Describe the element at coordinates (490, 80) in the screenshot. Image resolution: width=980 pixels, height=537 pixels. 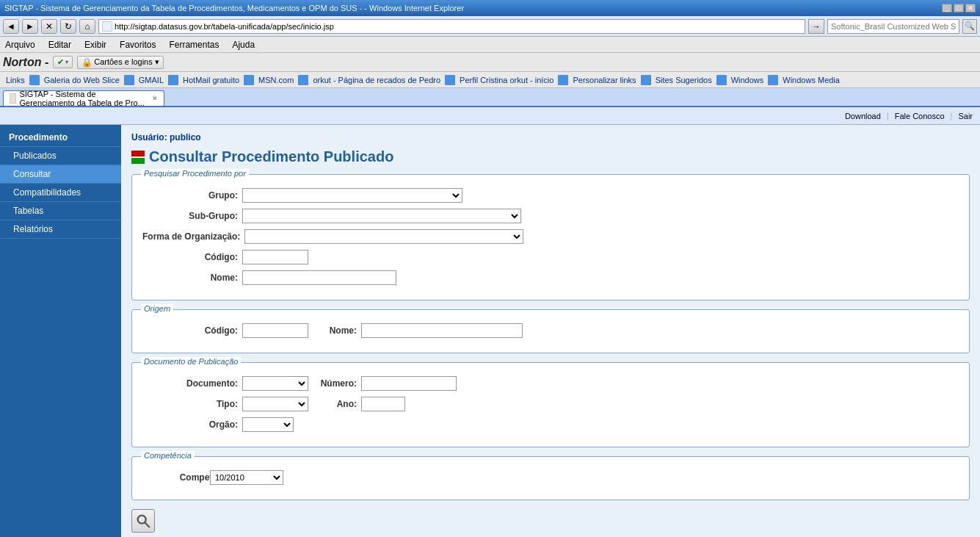
I see `bookmarks-bar: Links Galeria do Web Slice GMAIL HotMail…` at that location.